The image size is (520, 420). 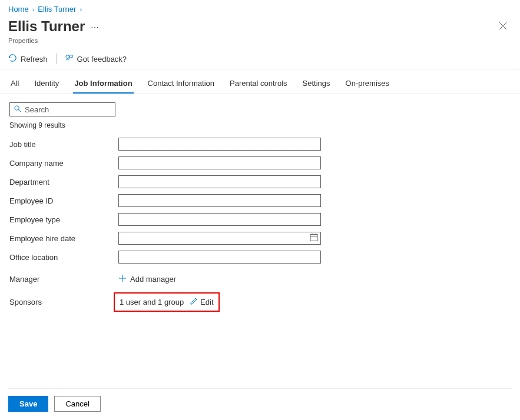 I want to click on job-title-label: Job title, so click(x=64, y=145).